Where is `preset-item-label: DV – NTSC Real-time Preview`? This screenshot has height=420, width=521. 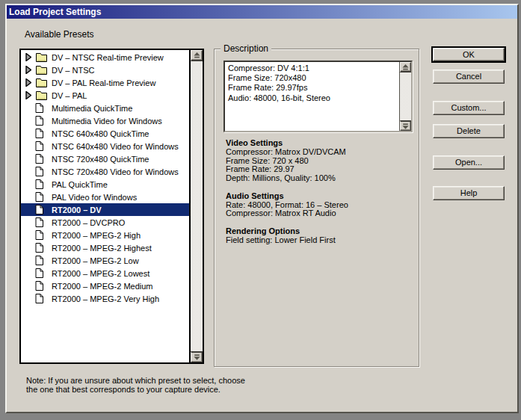 preset-item-label: DV – NTSC Real-time Preview is located at coordinates (108, 58).